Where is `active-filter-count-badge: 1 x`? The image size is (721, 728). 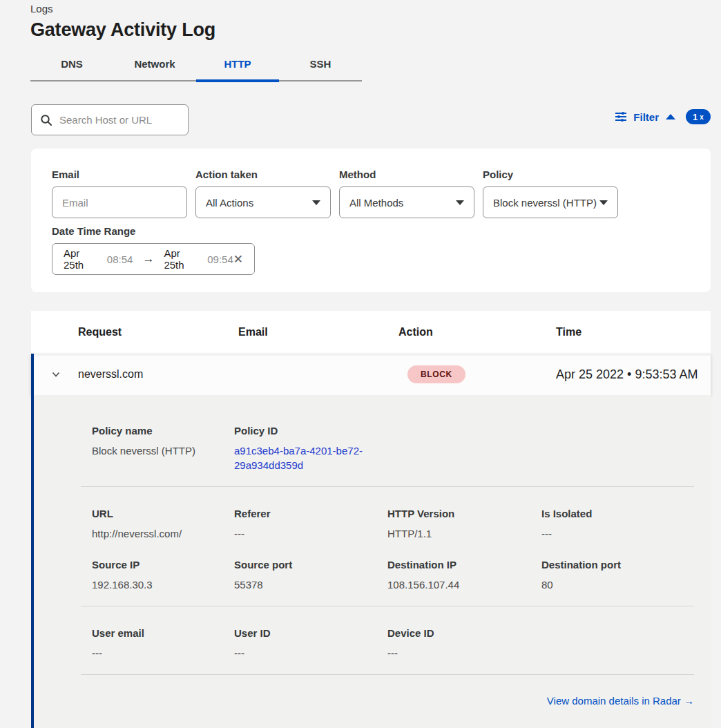 active-filter-count-badge: 1 x is located at coordinates (698, 117).